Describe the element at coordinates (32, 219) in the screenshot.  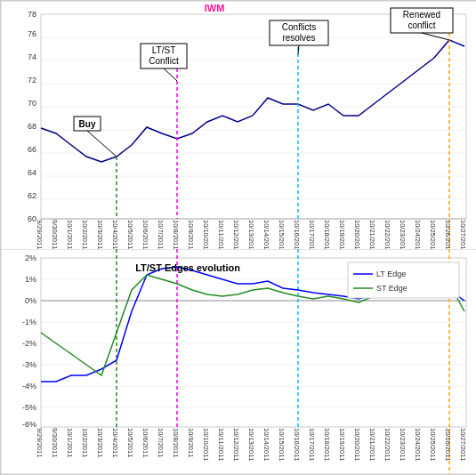
I see `svg-text: 60` at that location.